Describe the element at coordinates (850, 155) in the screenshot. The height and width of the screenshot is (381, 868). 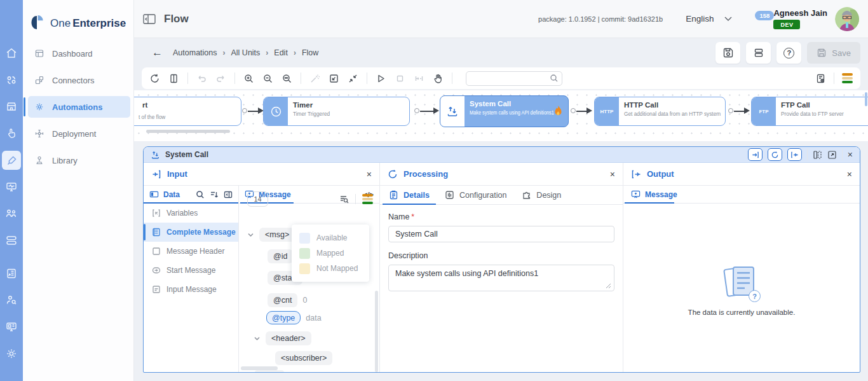
I see `close-panel-button: ×` at that location.